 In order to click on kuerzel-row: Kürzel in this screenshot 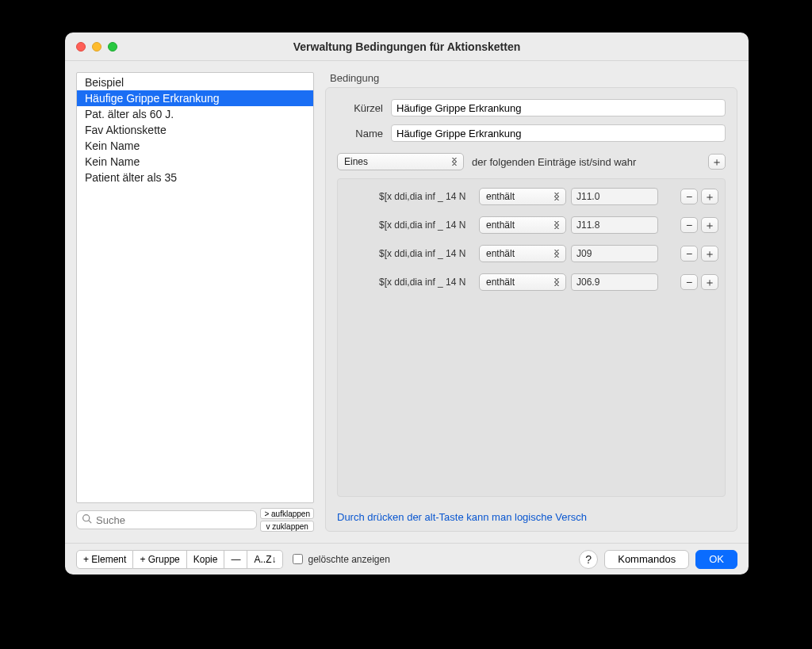, I will do `click(531, 108)`.